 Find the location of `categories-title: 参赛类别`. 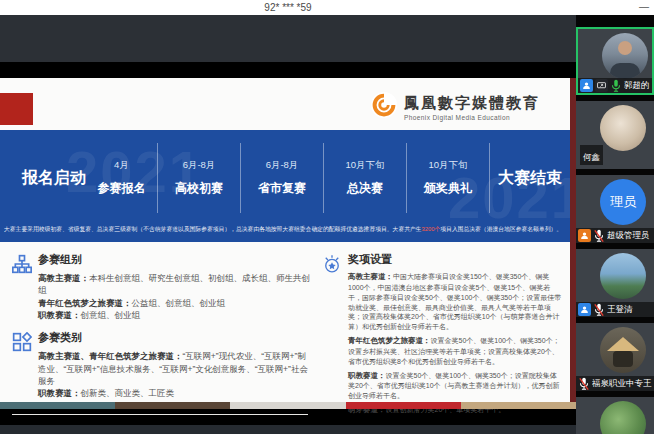

categories-title: 参赛类别 is located at coordinates (175, 338).